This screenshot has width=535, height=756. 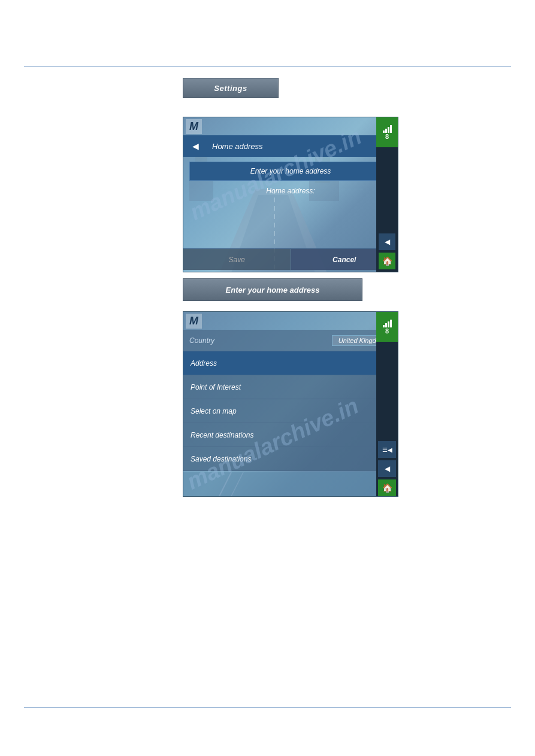 What do you see at coordinates (280, 484) in the screenshot?
I see `device2-map-bottom` at bounding box center [280, 484].